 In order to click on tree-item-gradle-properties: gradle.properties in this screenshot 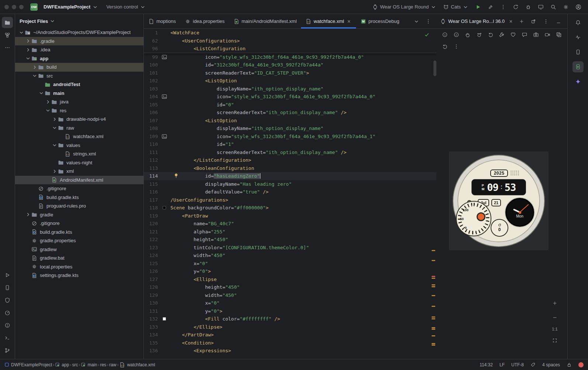, I will do `click(79, 241)`.